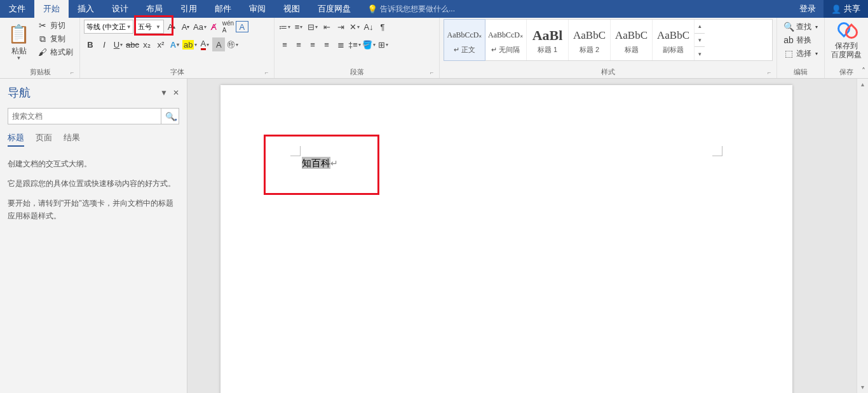 This screenshot has width=868, height=393. Describe the element at coordinates (176, 93) in the screenshot. I see `nav-close-icon: ✕` at that location.